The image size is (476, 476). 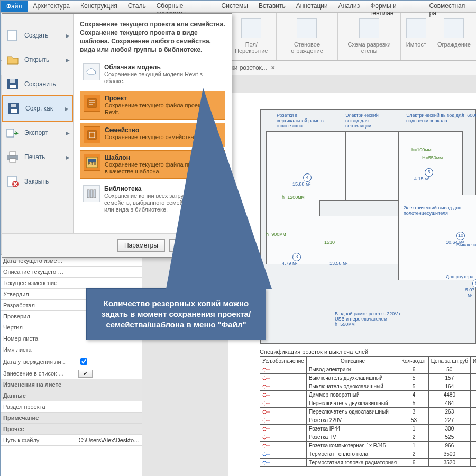 What do you see at coordinates (38, 157) in the screenshot?
I see `file-print: Печать▶` at bounding box center [38, 157].